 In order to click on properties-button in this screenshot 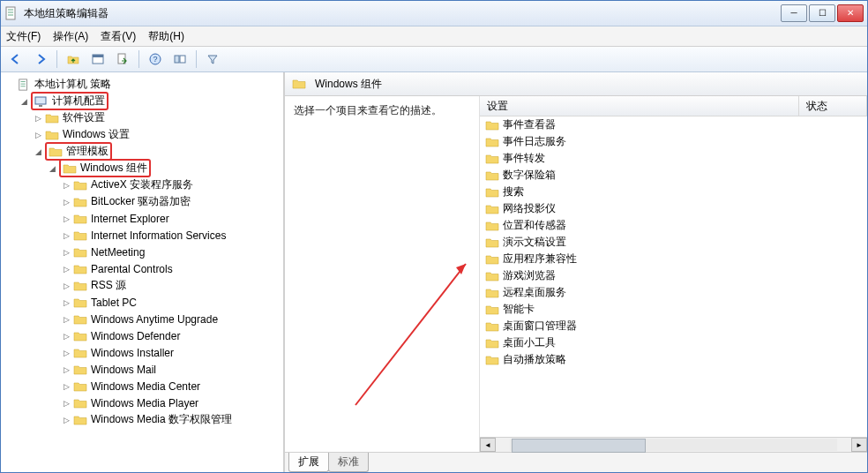, I will do `click(98, 59)`.